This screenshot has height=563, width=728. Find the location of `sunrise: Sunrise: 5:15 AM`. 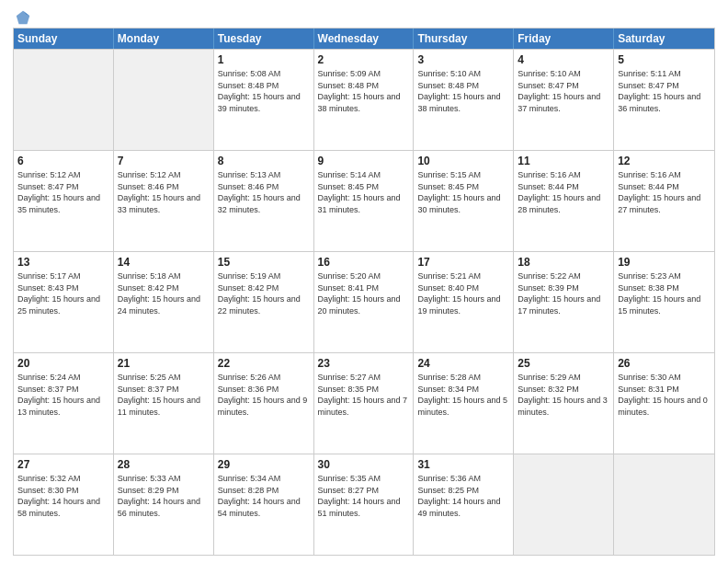

sunrise: Sunrise: 5:15 AM is located at coordinates (449, 175).